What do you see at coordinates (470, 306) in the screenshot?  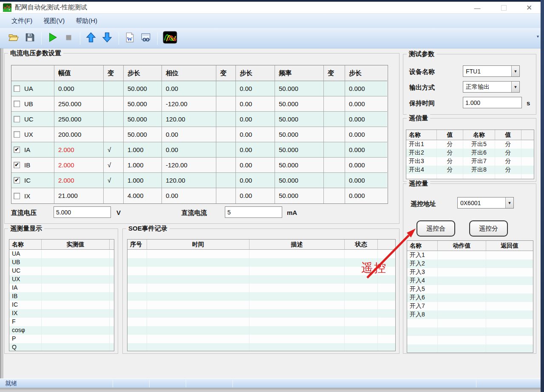 I see `table-row: 开入7` at bounding box center [470, 306].